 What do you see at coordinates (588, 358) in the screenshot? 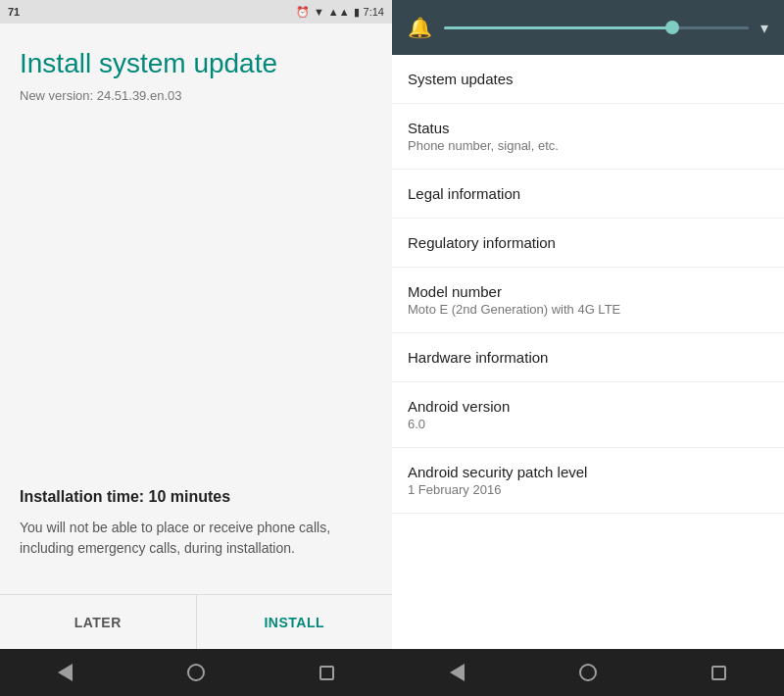
I see `menu-item-5: Hardware information` at bounding box center [588, 358].